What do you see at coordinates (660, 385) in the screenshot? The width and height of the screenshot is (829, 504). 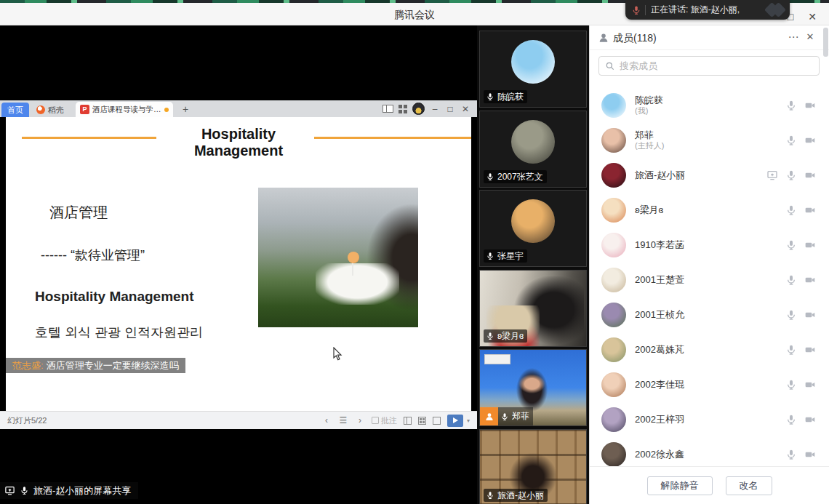 I see `member-name: 2002李佳琨` at bounding box center [660, 385].